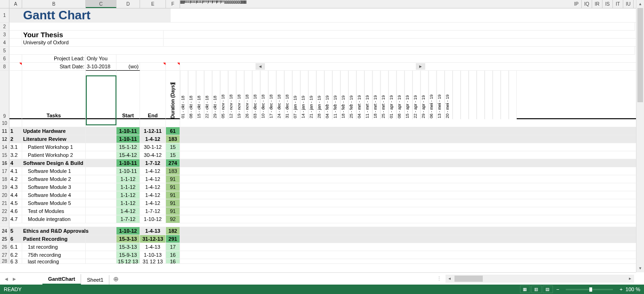 The image size is (644, 294). What do you see at coordinates (93, 35) in the screenshot?
I see `subtitle: Your Thesis` at bounding box center [93, 35].